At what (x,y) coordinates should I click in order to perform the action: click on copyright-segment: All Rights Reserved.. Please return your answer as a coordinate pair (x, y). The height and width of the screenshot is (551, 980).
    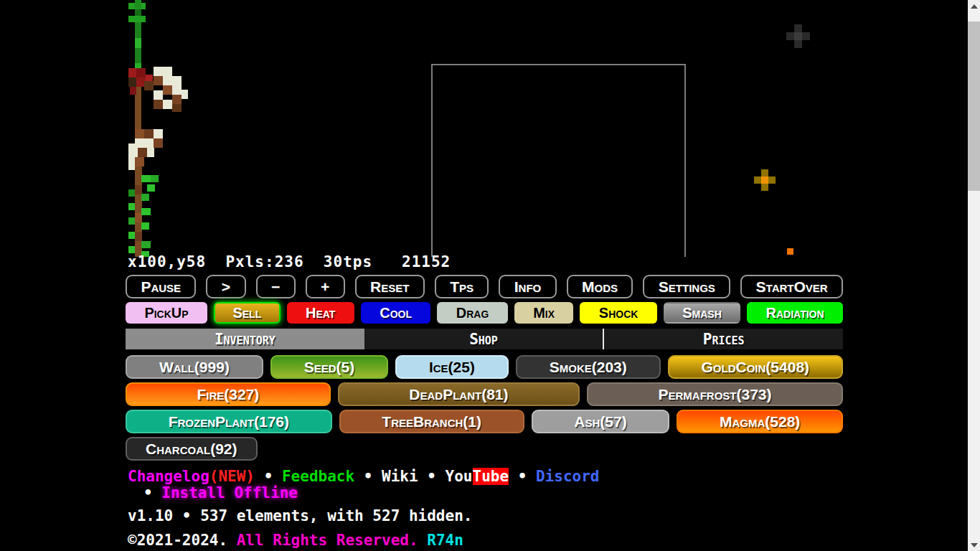
    Looking at the image, I should click on (332, 540).